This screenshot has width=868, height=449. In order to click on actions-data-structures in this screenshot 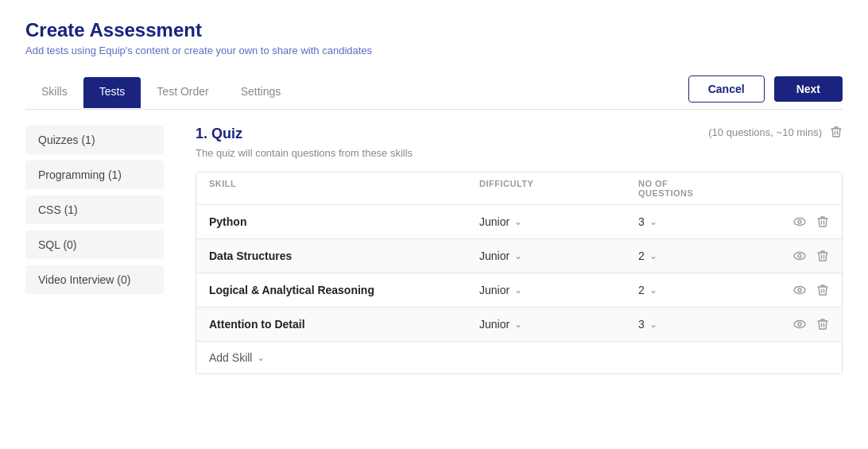, I will do `click(797, 256)`.